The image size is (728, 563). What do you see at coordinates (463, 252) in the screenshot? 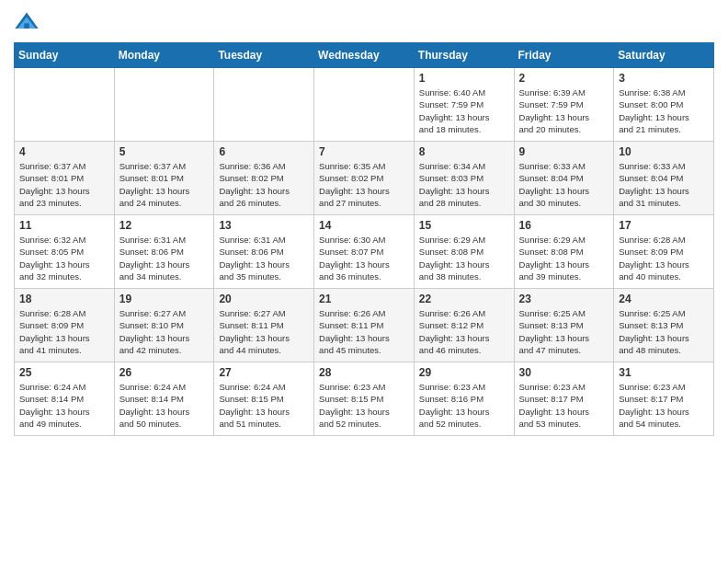
I see `day-cell: 15Sunrise: 6:29 AM Sunset: 8:08 PM Dayli…` at bounding box center [463, 252].